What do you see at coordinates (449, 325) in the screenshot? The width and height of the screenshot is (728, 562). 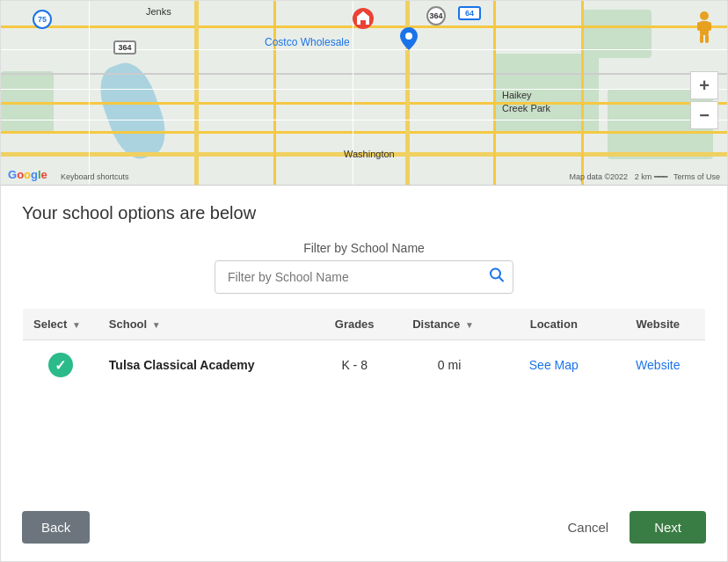 I see `th-distance: Distance ▼` at bounding box center [449, 325].